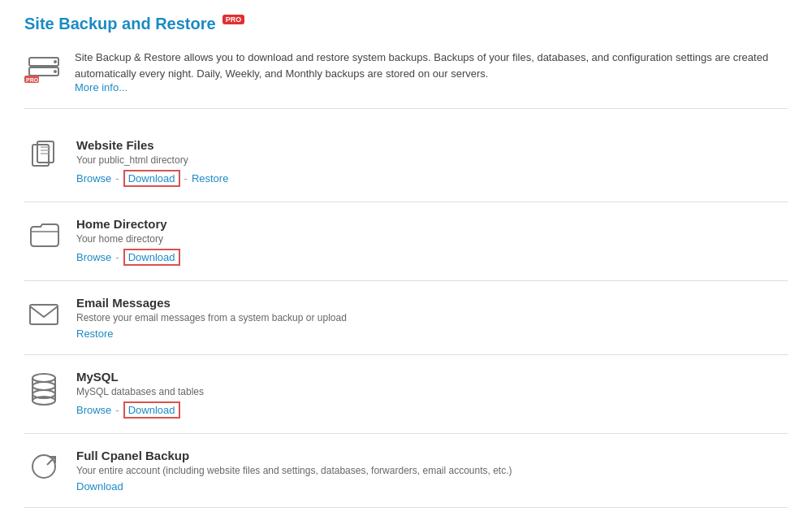 The width and height of the screenshot is (812, 512). What do you see at coordinates (432, 241) in the screenshot?
I see `home-directory-content: Home Directory Your home directory Brows…` at bounding box center [432, 241].